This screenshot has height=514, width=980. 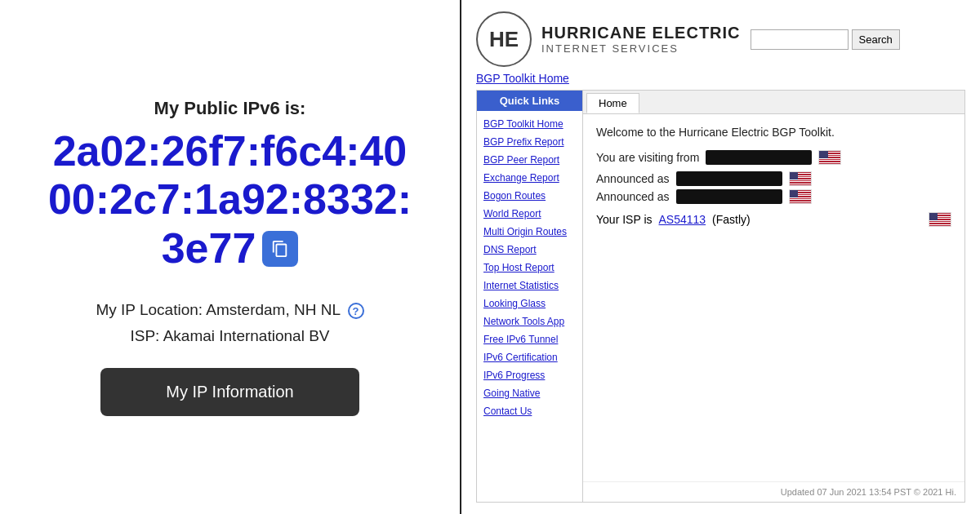 I want to click on quick-link: Internet Statistics, so click(x=521, y=286).